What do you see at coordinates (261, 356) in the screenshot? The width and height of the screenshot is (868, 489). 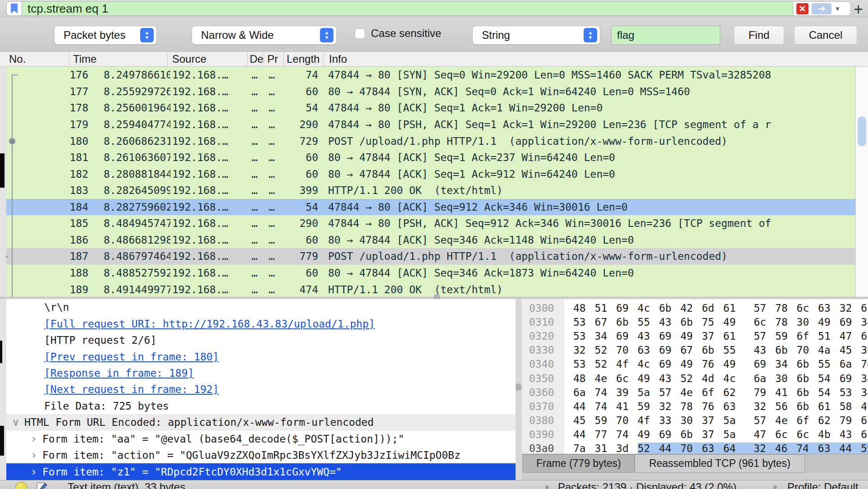 I see `detail-line: [Prev request in frame: 180]` at bounding box center [261, 356].